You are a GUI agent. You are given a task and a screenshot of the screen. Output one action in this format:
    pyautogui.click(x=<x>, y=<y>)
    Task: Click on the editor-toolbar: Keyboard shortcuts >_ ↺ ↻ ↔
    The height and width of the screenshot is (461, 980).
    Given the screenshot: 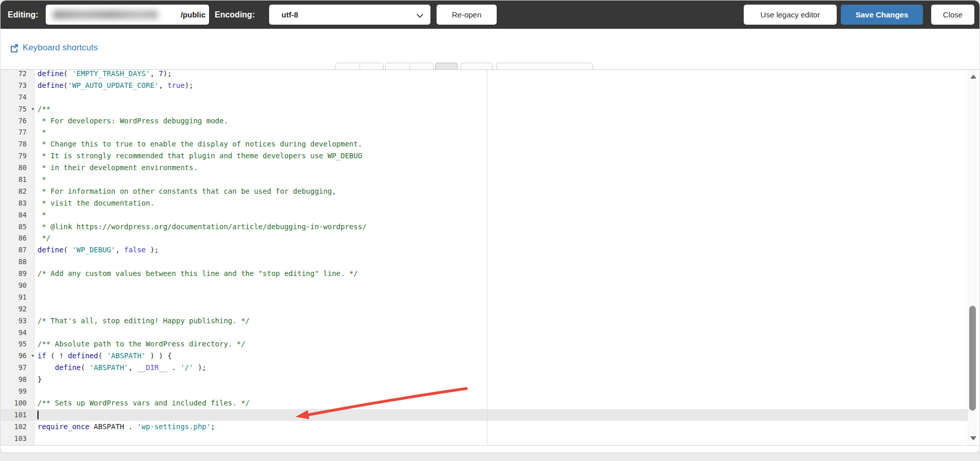 What is the action you would take?
    pyautogui.click(x=490, y=49)
    